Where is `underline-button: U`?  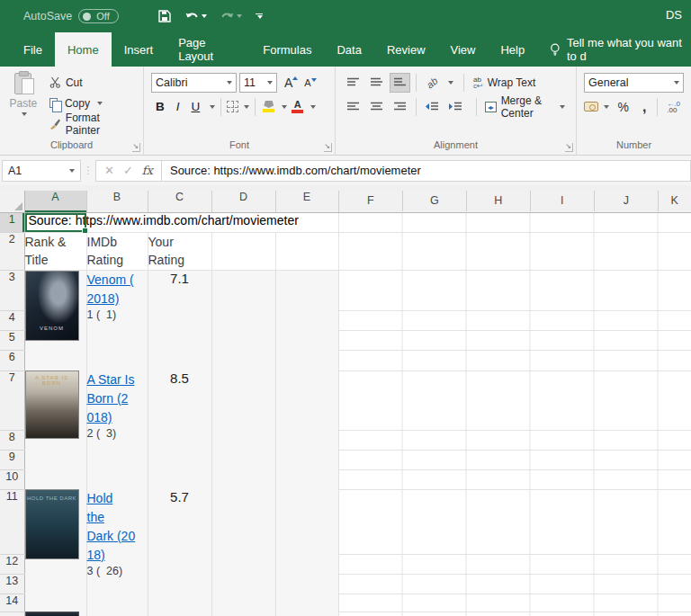 underline-button: U is located at coordinates (196, 106).